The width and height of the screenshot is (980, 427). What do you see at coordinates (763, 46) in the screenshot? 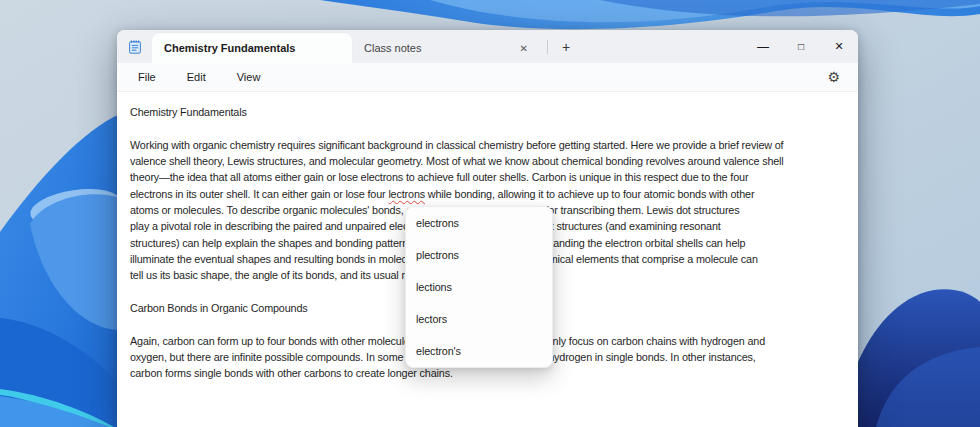
I see `minimize-button: —` at bounding box center [763, 46].